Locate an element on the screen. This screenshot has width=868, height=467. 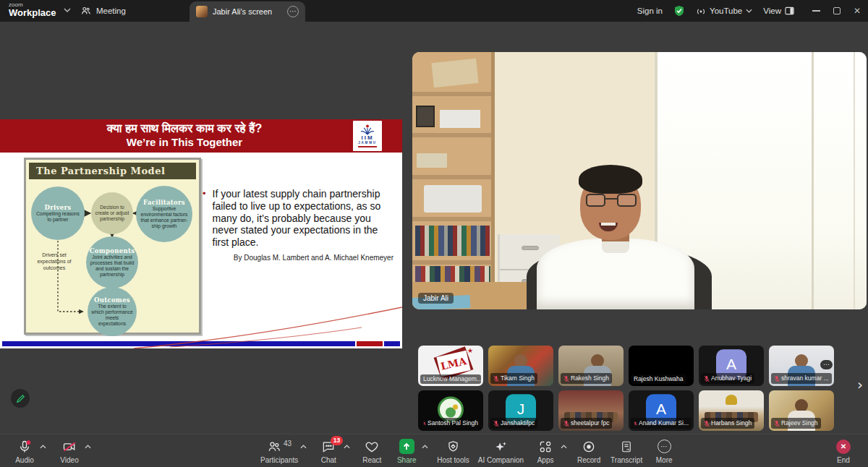
minimize-button is located at coordinates (816, 11).